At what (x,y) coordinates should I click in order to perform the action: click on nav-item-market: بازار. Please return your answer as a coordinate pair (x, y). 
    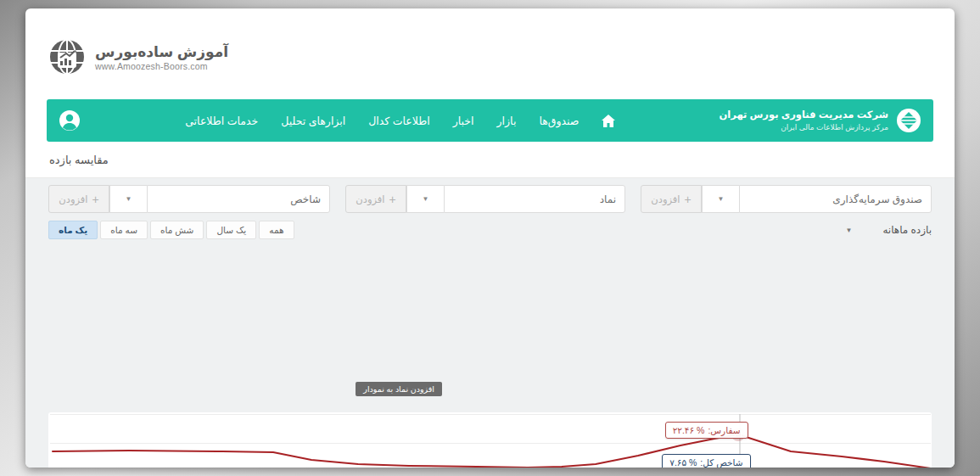
    Looking at the image, I should click on (507, 120).